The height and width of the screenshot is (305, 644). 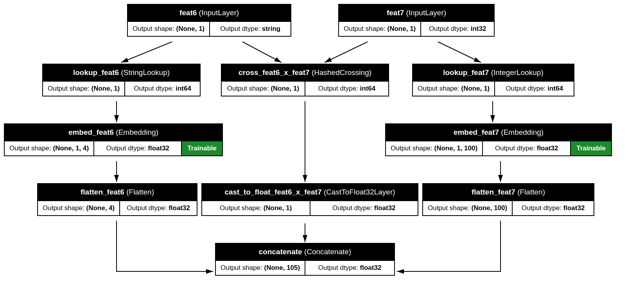 What do you see at coordinates (305, 252) in the screenshot?
I see `node-header: concatenate (Concatenate)` at bounding box center [305, 252].